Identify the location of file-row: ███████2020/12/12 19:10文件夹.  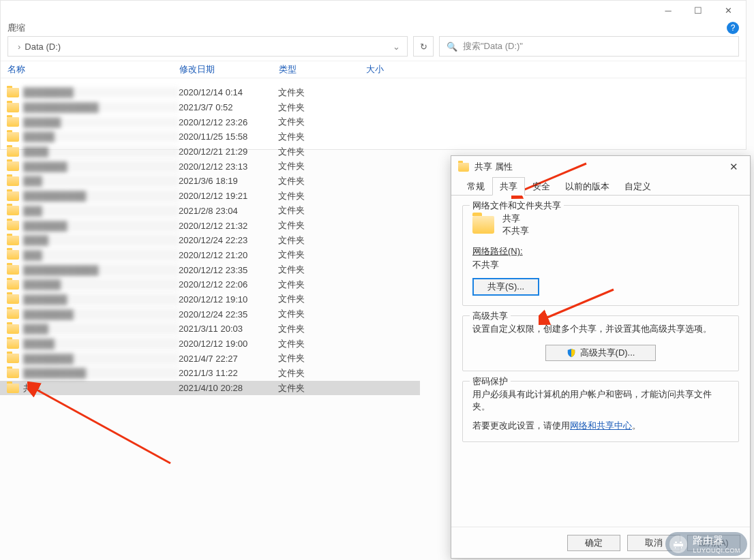
(210, 300).